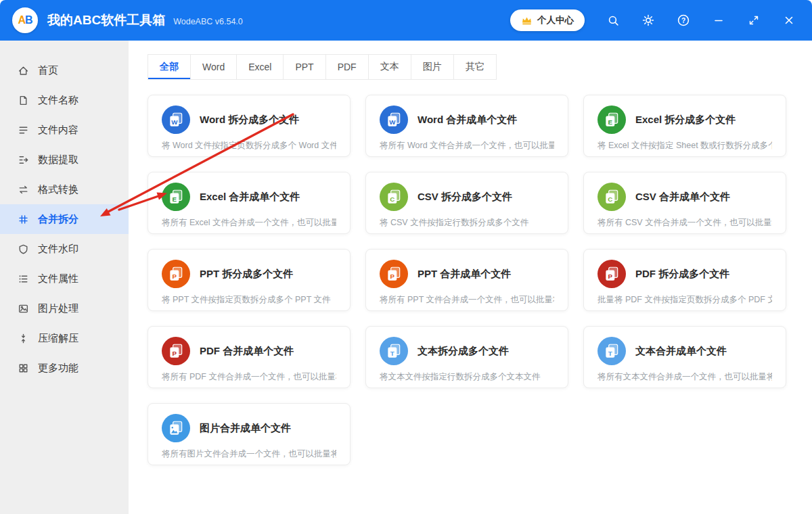  I want to click on card-title: CSV 合并成单个文件, so click(683, 197).